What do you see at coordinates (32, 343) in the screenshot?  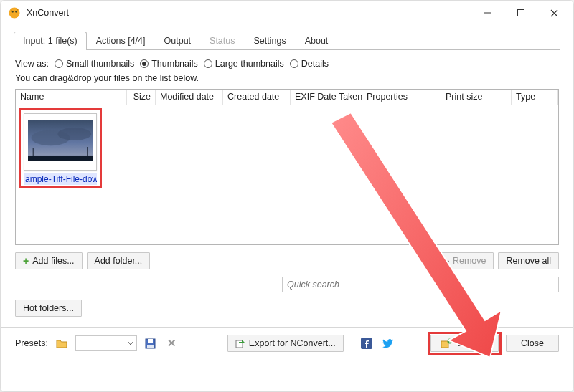 I see `presets-label: Presets:` at bounding box center [32, 343].